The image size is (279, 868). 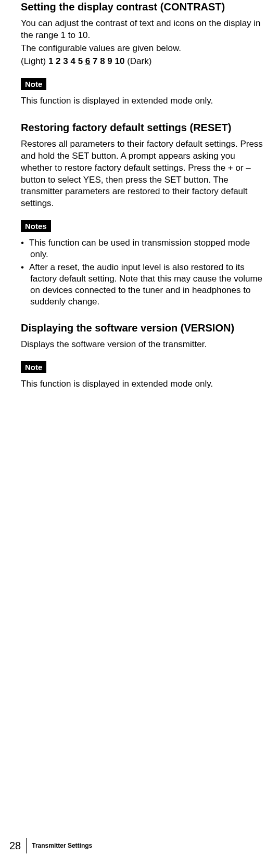 I want to click on reset-body: Restores all parameters to their factory…, so click(x=145, y=174).